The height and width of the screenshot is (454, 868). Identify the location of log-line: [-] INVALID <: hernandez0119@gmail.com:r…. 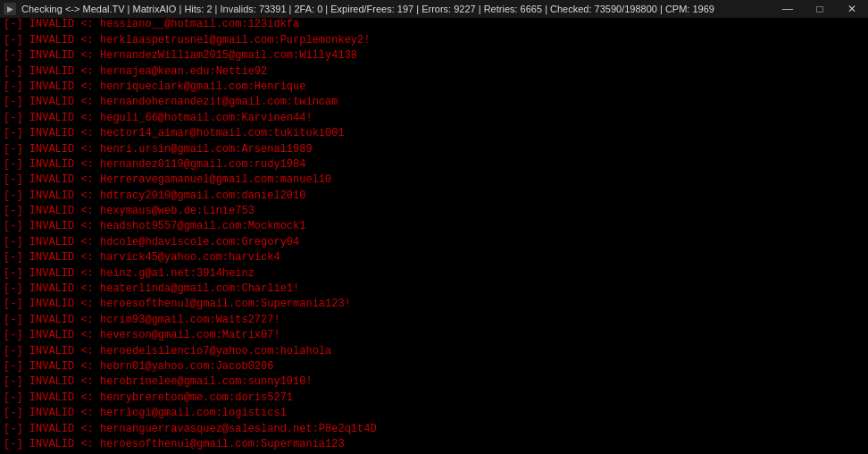
(434, 164).